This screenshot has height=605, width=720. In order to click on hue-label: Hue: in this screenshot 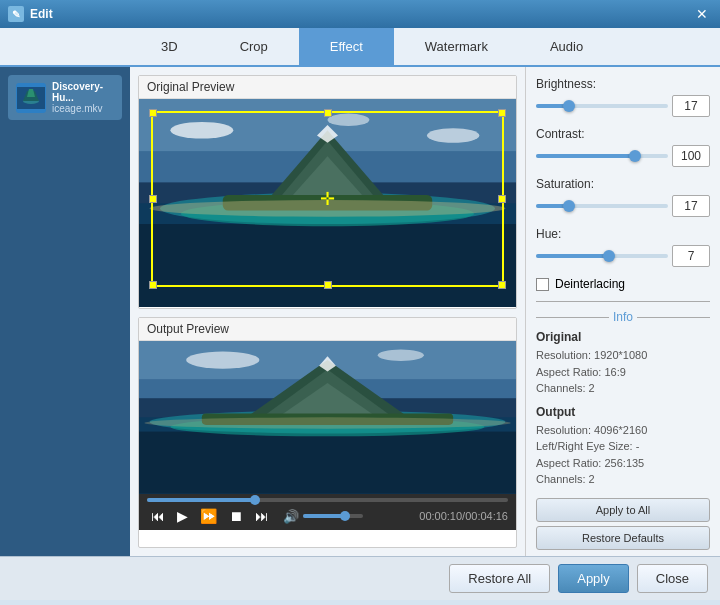, I will do `click(623, 234)`.